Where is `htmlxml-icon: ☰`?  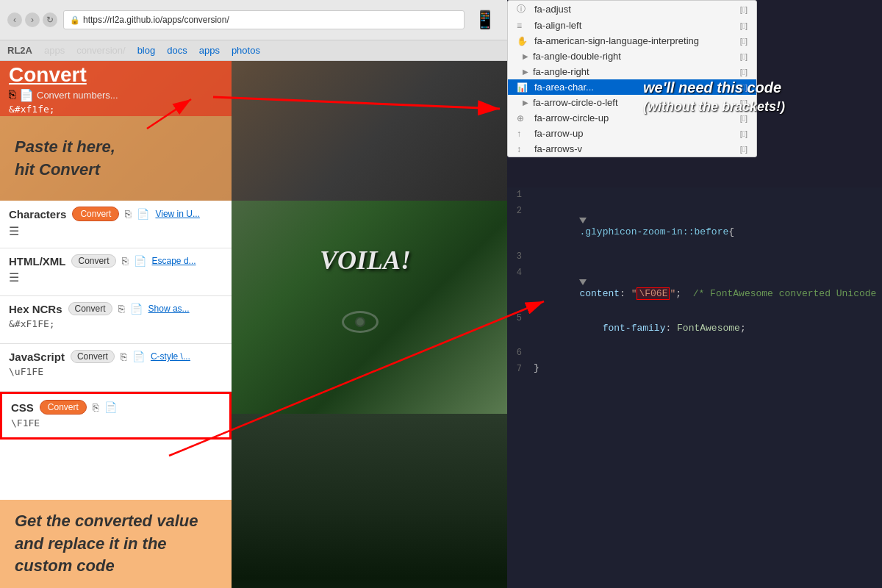
htmlxml-icon: ☰ is located at coordinates (14, 278).